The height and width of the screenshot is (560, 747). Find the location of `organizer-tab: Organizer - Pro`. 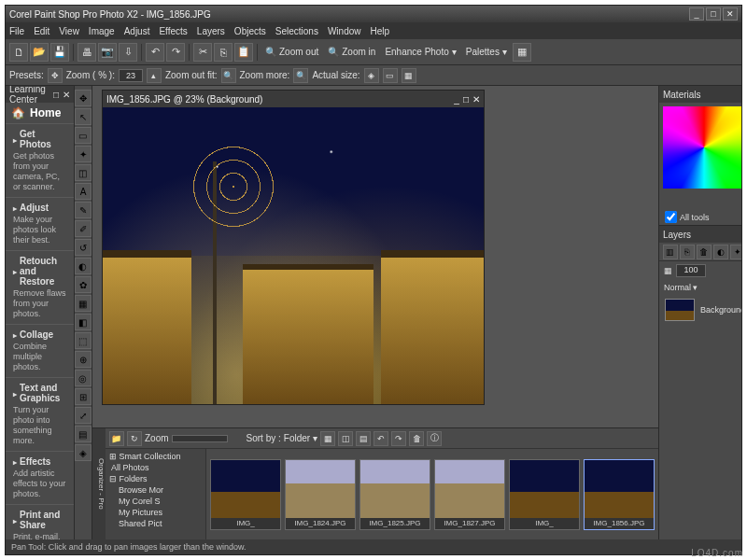

organizer-tab: Organizer - Pro is located at coordinates (99, 483).